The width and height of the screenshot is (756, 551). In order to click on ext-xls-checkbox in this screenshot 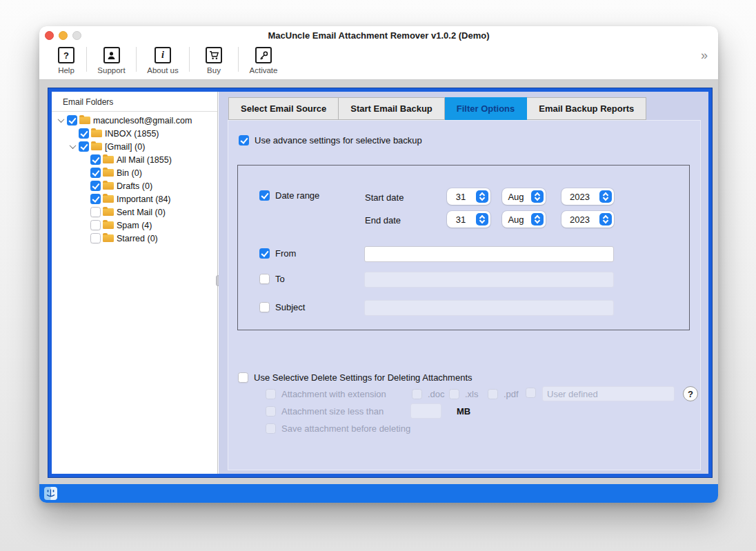, I will do `click(454, 394)`.